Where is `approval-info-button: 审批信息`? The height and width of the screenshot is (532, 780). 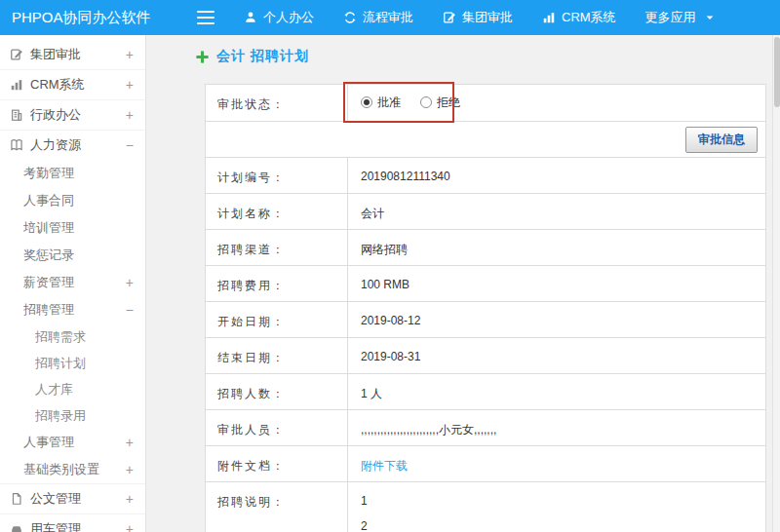 approval-info-button: 审批信息 is located at coordinates (722, 140).